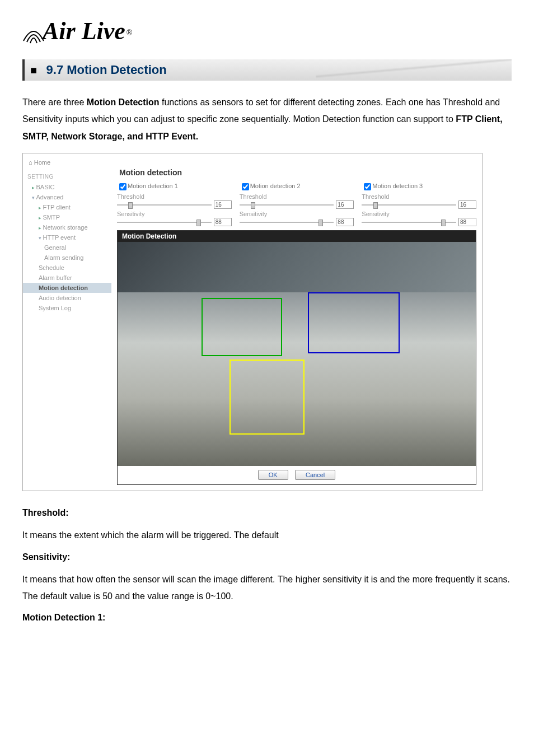 This screenshot has height=756, width=534. I want to click on sensitivity-text: It means that how often the sensor will …, so click(267, 588).